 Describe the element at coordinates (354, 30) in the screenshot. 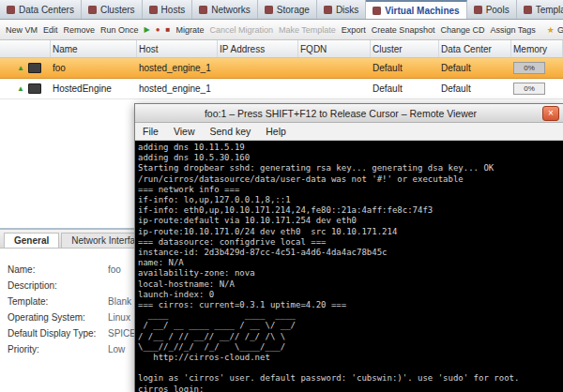

I see `export-button: Export` at that location.